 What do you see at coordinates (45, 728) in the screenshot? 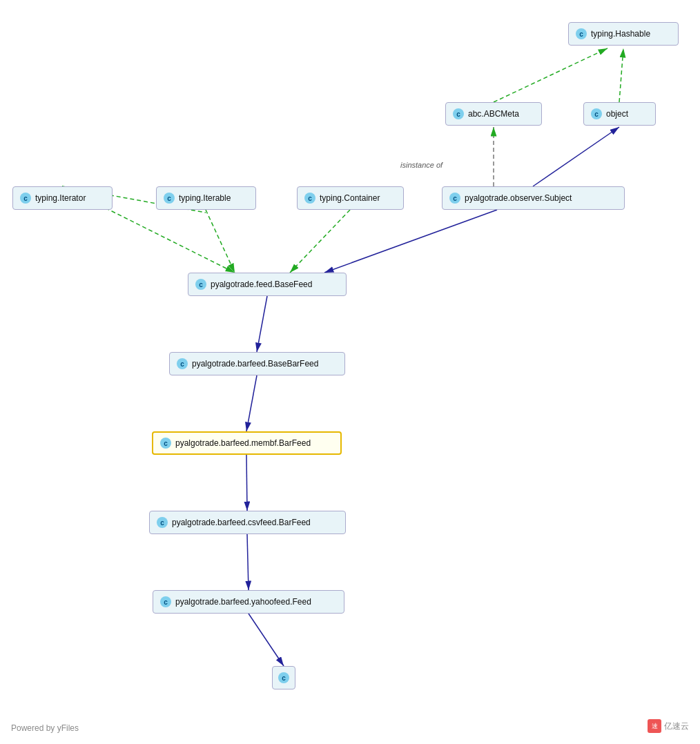
I see `footer-left: Powered by yFiles` at bounding box center [45, 728].